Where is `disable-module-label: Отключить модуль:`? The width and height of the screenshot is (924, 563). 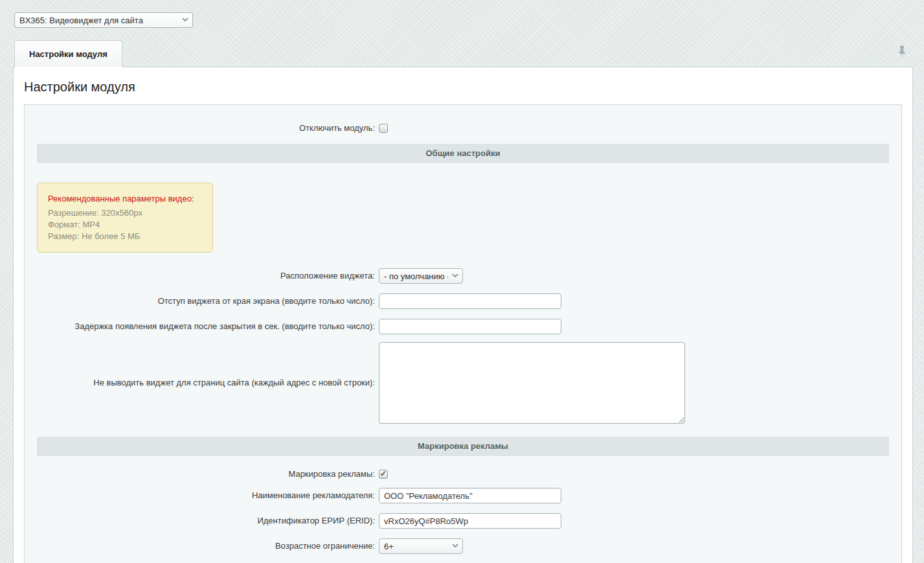 disable-module-label: Отключить модуль: is located at coordinates (202, 128).